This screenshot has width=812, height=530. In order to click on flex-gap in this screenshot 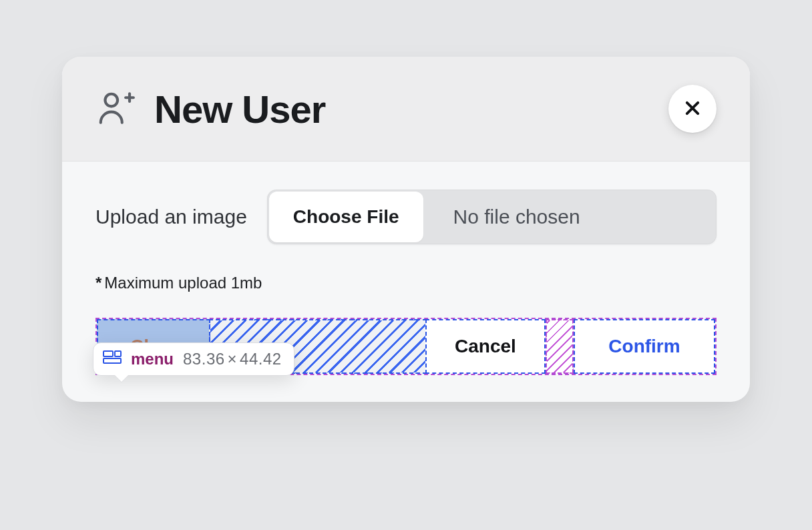, I will do `click(560, 346)`.